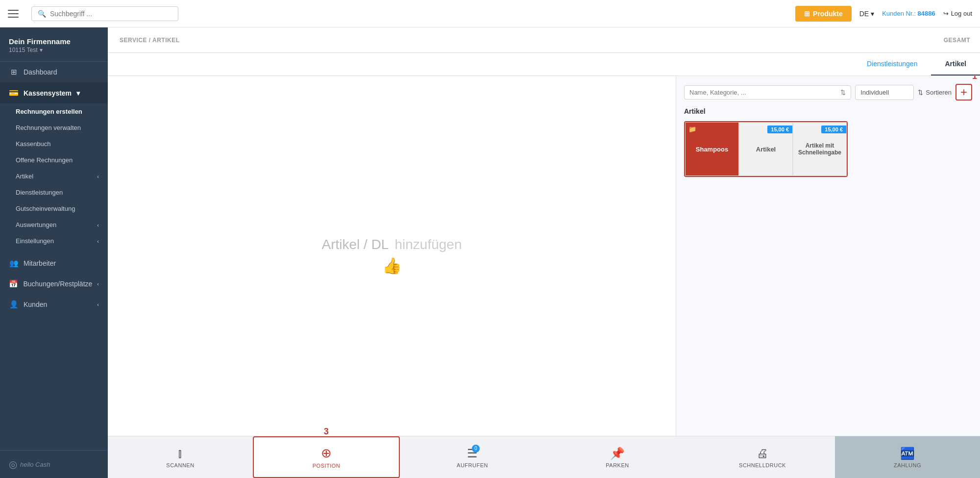 The width and height of the screenshot is (980, 478). I want to click on articles-label: Artikel, so click(828, 111).